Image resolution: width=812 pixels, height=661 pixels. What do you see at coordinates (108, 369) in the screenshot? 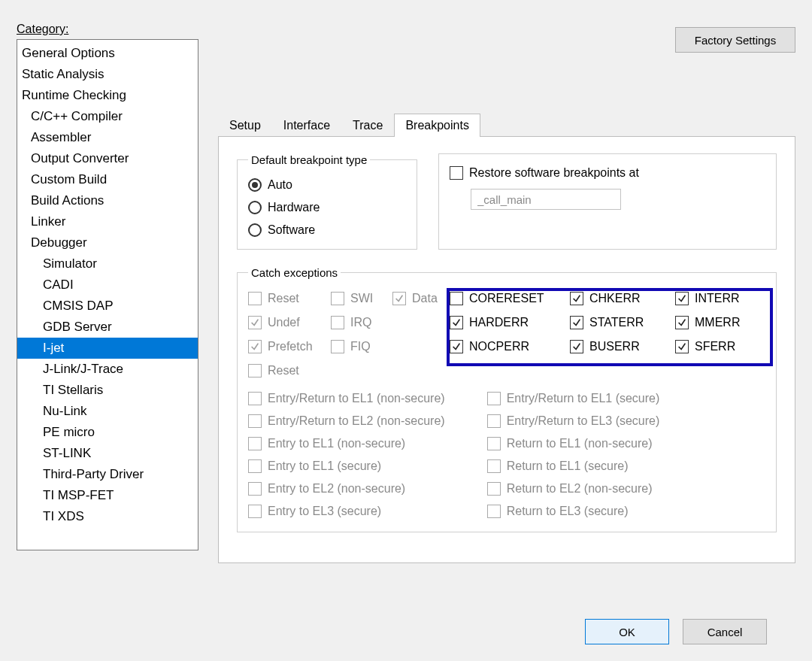
I see `category-item: J-Link/J-Trace` at bounding box center [108, 369].